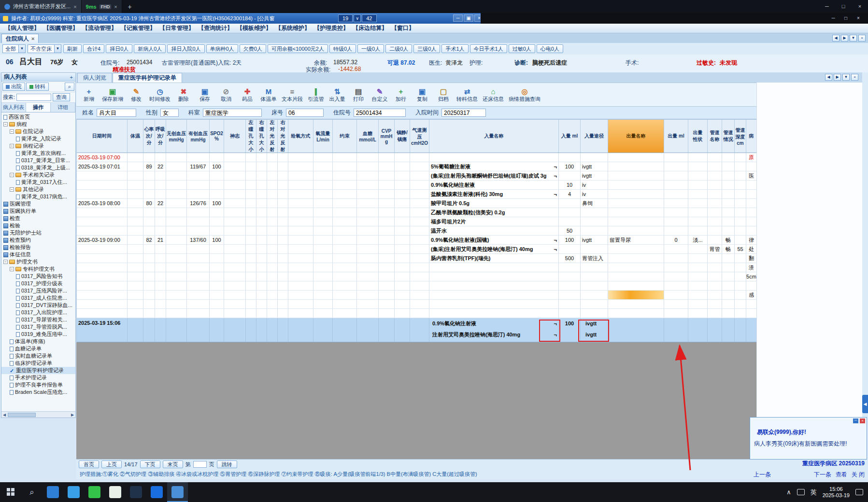  What do you see at coordinates (343, 49) in the screenshot?
I see `filter-button-8: 特级0人` at bounding box center [343, 49].